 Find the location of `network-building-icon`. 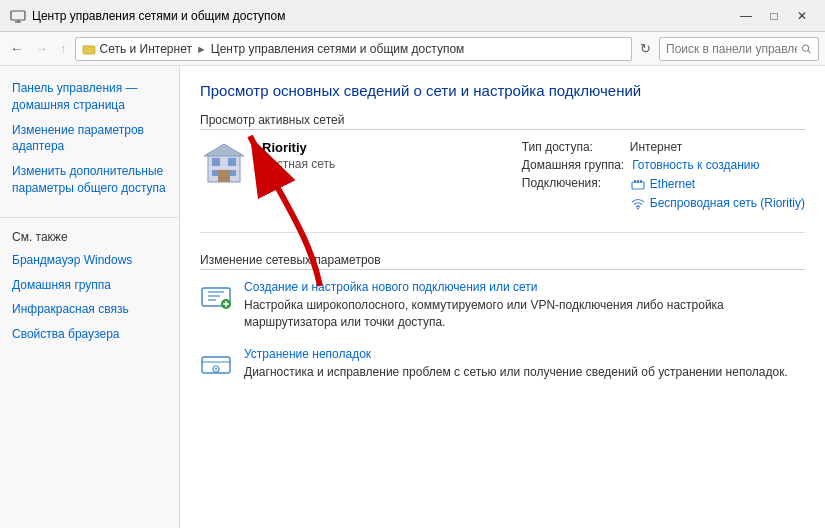

network-building-icon is located at coordinates (224, 164).